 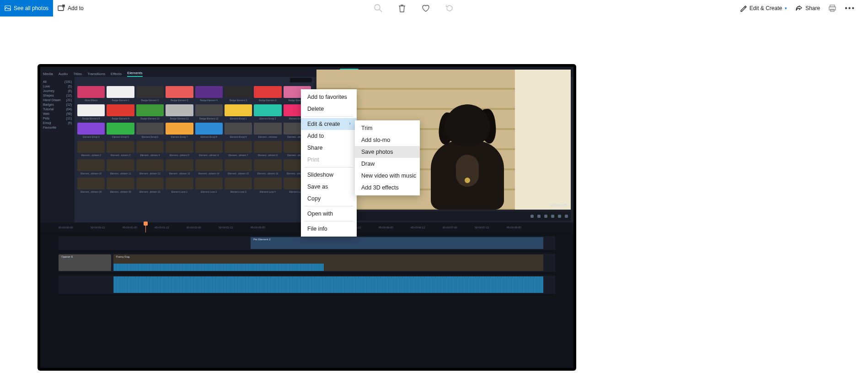 I want to click on tab-audio: Audio, so click(x=63, y=74).